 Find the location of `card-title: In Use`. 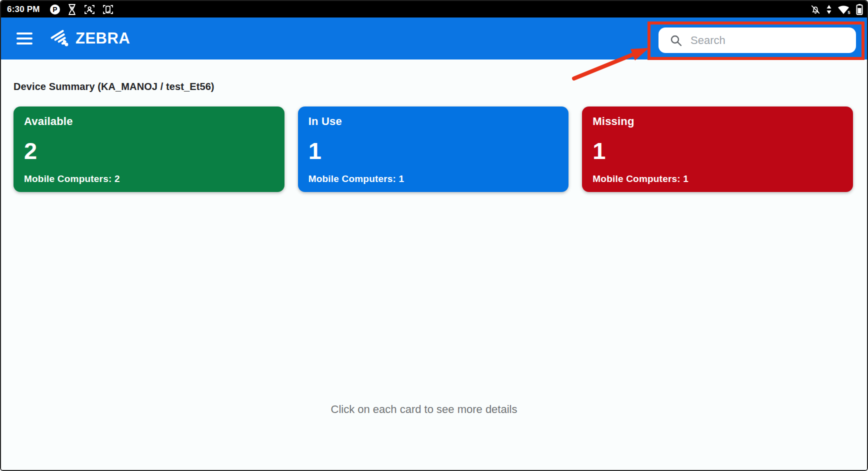

card-title: In Use is located at coordinates (434, 122).